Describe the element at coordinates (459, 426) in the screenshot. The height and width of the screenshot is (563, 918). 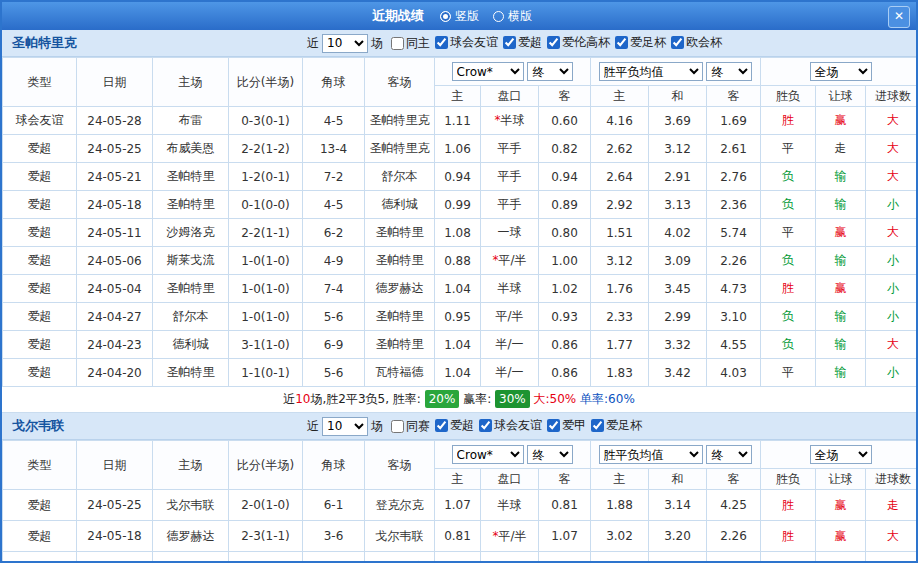
I see `team-bar: 戈尔韦联 近 10 场 同赛 爱超球会友谊爱甲爱足杯` at that location.